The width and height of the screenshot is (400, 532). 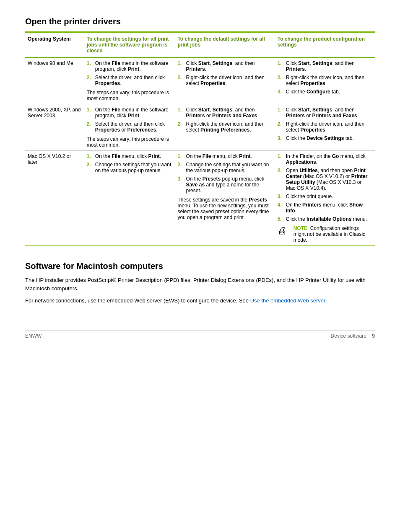 I want to click on col4-cell: 1.In the Finder, on the Go menu, click A…, so click(x=325, y=199).